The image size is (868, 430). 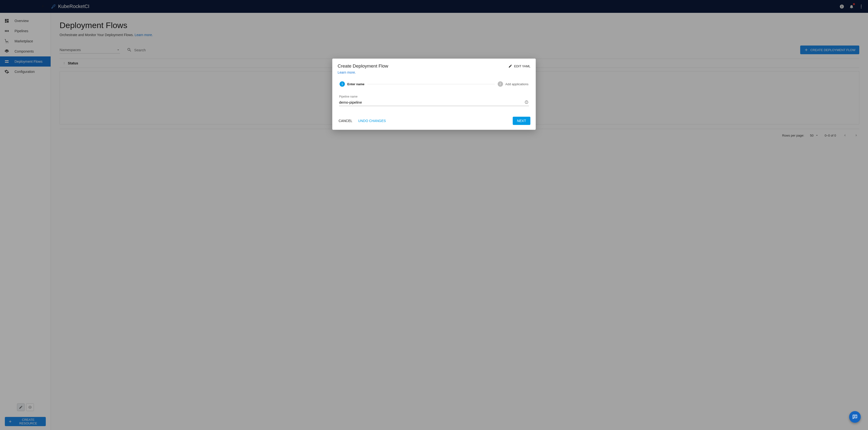 What do you see at coordinates (510, 66) in the screenshot?
I see `pencil-icon` at bounding box center [510, 66].